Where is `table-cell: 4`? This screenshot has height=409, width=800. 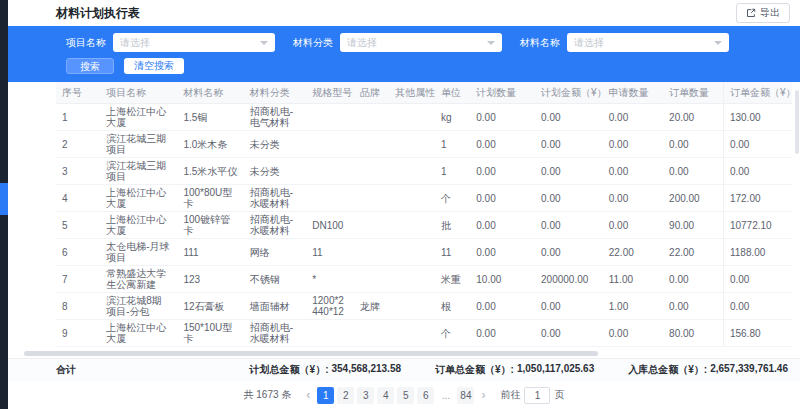 table-cell: 4 is located at coordinates (78, 198).